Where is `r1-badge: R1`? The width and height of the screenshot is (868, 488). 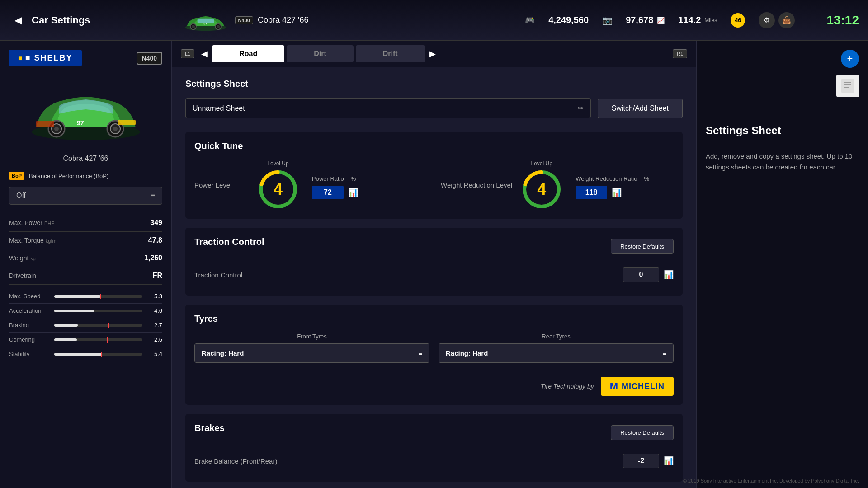 r1-badge: R1 is located at coordinates (680, 54).